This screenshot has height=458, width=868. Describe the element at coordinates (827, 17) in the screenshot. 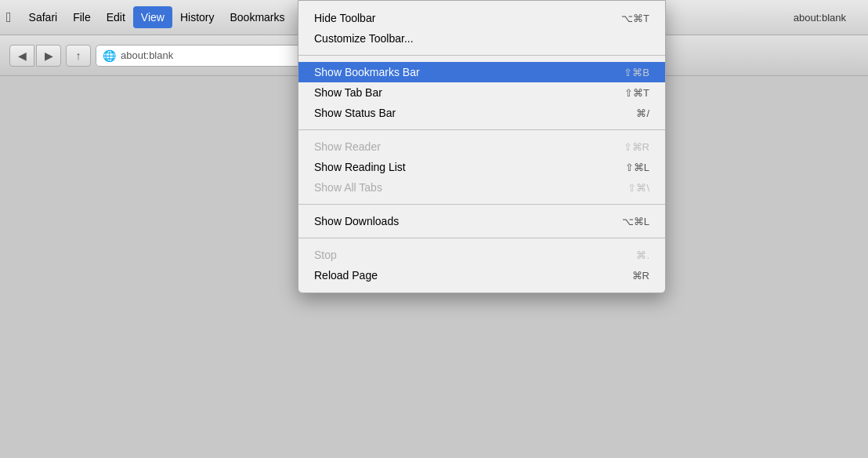

I see `tab-label: about:blank` at that location.